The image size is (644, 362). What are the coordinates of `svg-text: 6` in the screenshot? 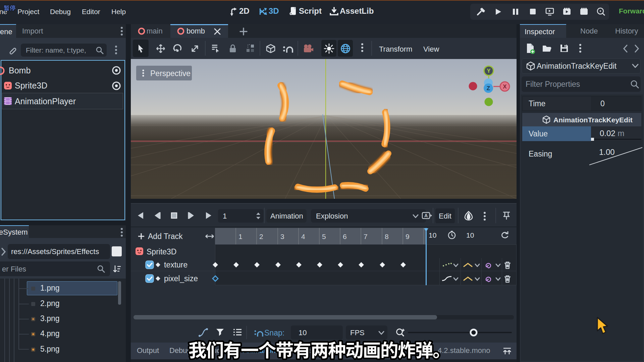 It's located at (345, 237).